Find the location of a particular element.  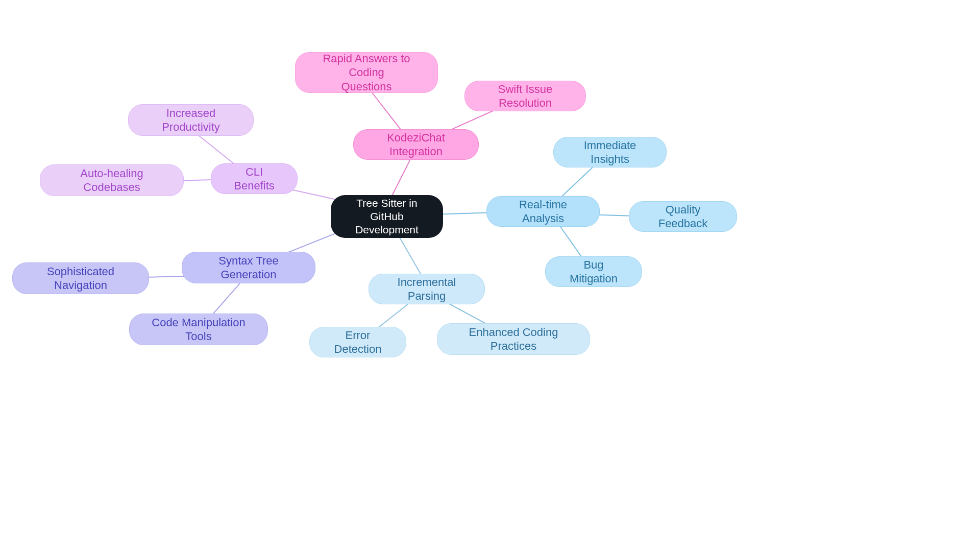

root-label: Tree Sitter in GitHub Development is located at coordinates (387, 217).